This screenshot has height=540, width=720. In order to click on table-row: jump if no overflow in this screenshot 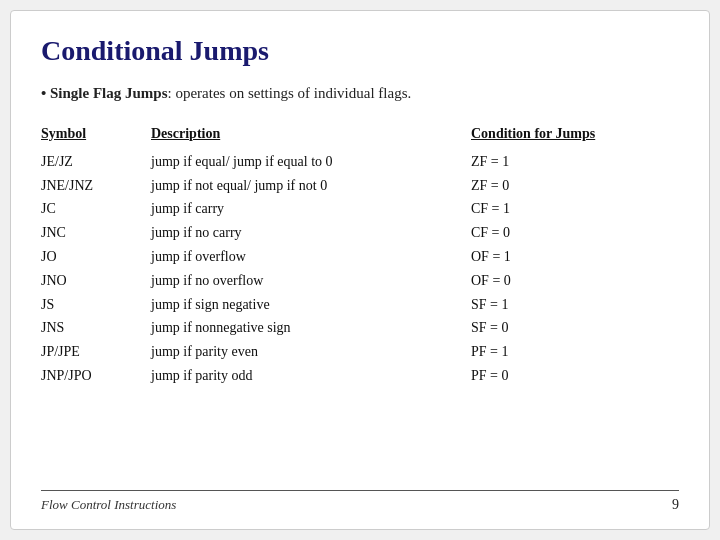, I will do `click(301, 281)`.